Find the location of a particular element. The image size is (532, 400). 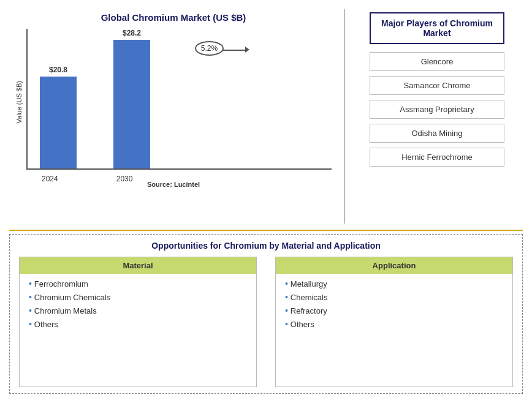

player-item-1: Glencore is located at coordinates (437, 61).